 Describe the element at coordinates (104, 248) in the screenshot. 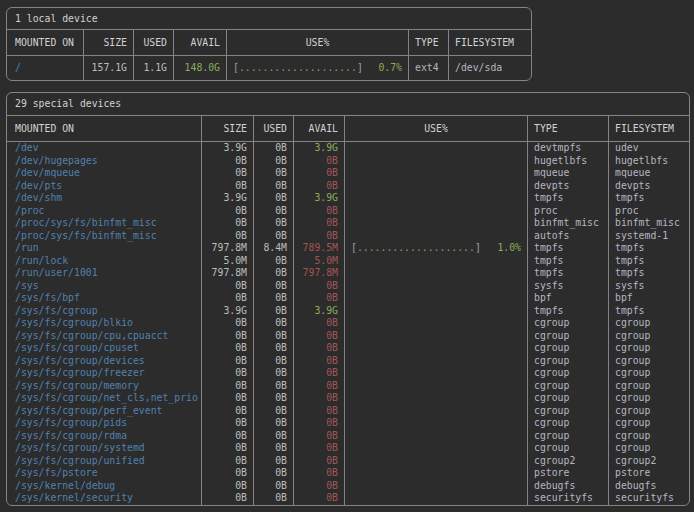

I see `cell-mounted-on: /run` at that location.